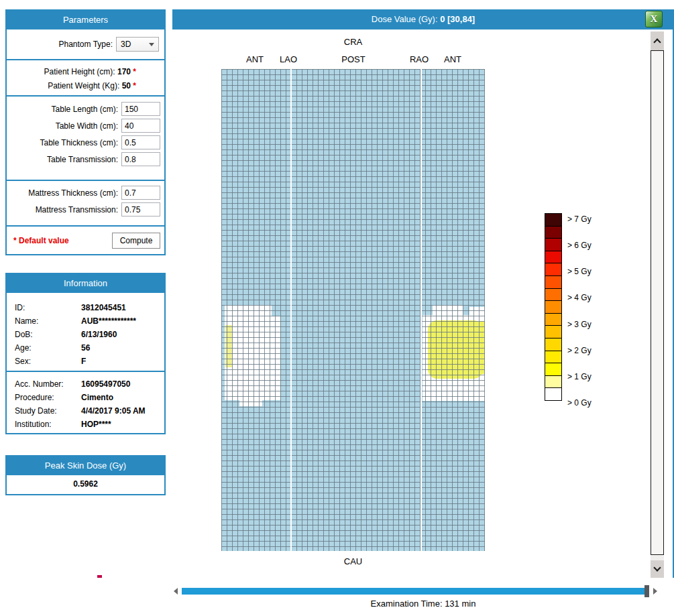 The height and width of the screenshot is (616, 674). What do you see at coordinates (48, 411) in the screenshot?
I see `info-label: Study Date:` at bounding box center [48, 411].